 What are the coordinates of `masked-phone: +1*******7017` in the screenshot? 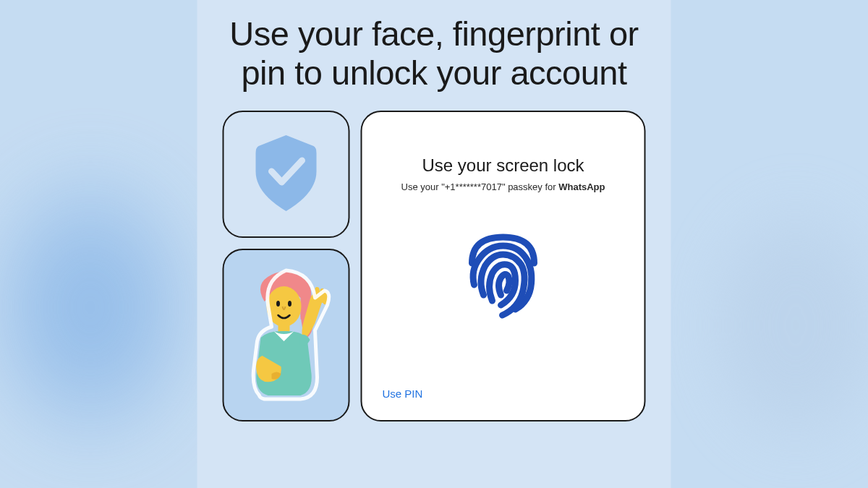 It's located at (473, 187).